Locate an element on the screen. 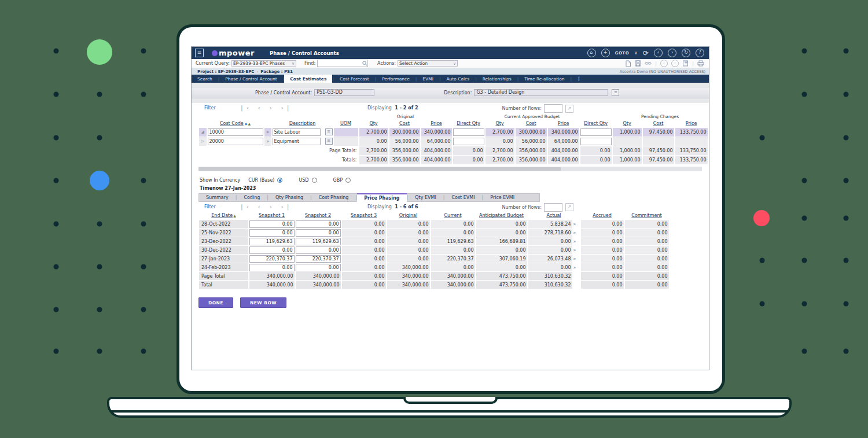 This screenshot has height=438, width=868. more-tabs-icon: ∨∨ is located at coordinates (579, 79).